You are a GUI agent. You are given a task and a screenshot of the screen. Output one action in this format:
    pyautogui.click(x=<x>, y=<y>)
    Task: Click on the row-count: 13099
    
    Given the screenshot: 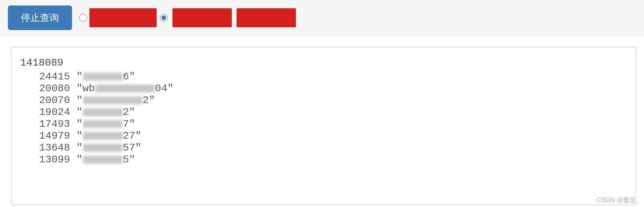 What is the action you would take?
    pyautogui.click(x=52, y=160)
    